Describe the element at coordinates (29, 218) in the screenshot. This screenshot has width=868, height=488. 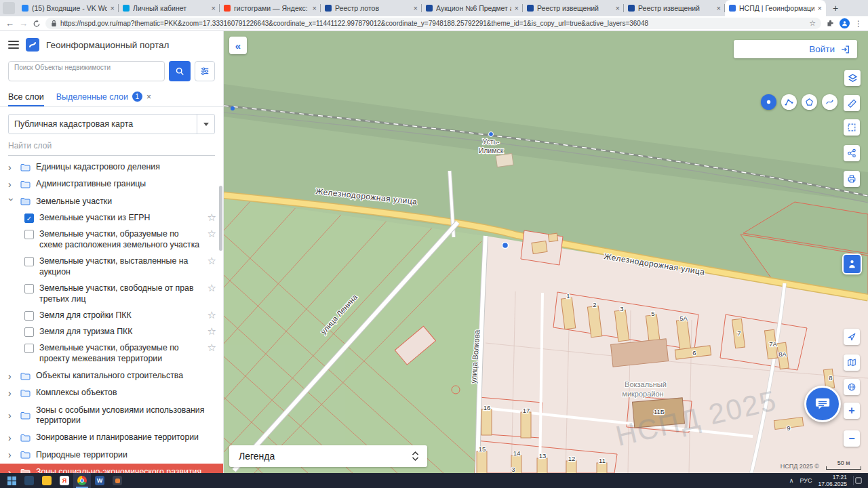
I see `checkbox-checked: ✓` at that location.